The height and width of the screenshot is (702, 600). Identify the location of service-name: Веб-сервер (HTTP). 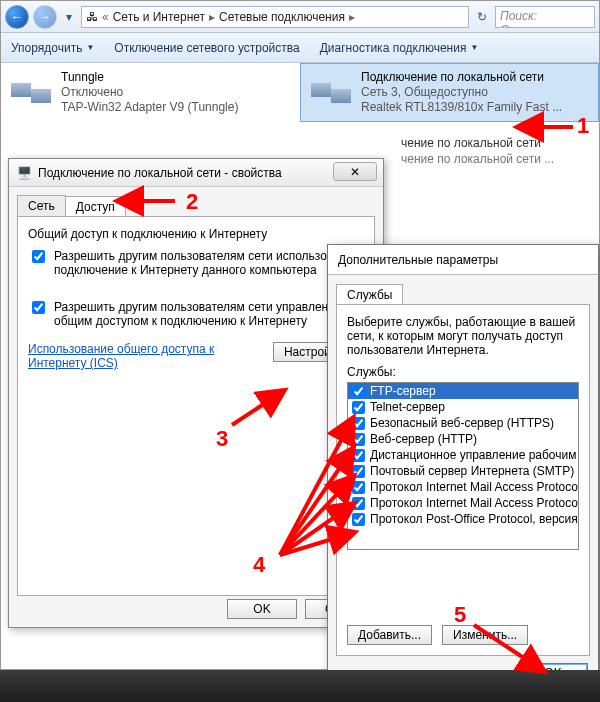
(424, 439).